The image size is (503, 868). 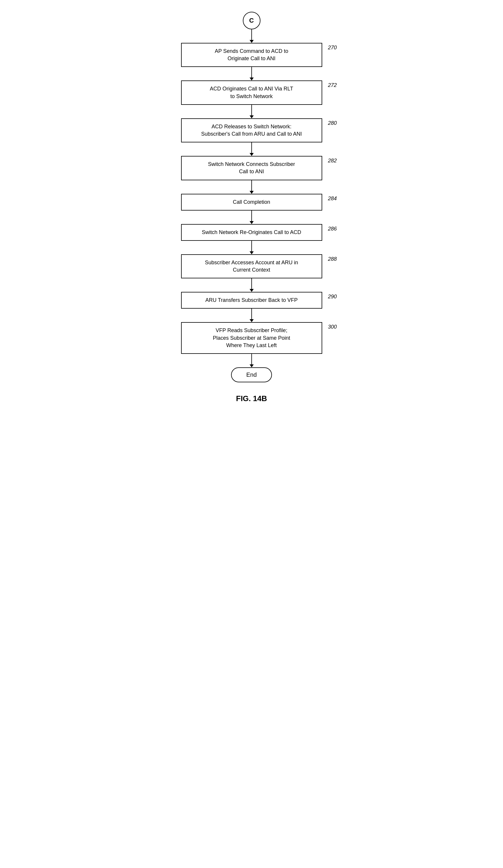 What do you see at coordinates (252, 202) in the screenshot?
I see `step-284-wrapper: Call Completion 284` at bounding box center [252, 202].